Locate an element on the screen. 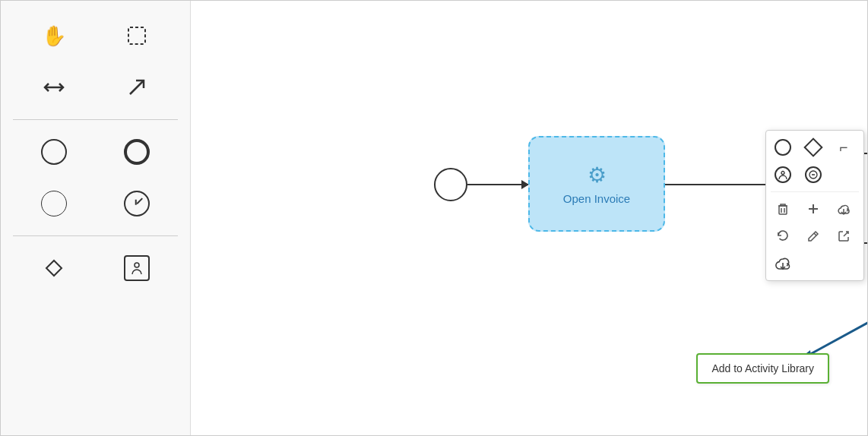 The width and height of the screenshot is (868, 436). play-shape is located at coordinates (54, 268).